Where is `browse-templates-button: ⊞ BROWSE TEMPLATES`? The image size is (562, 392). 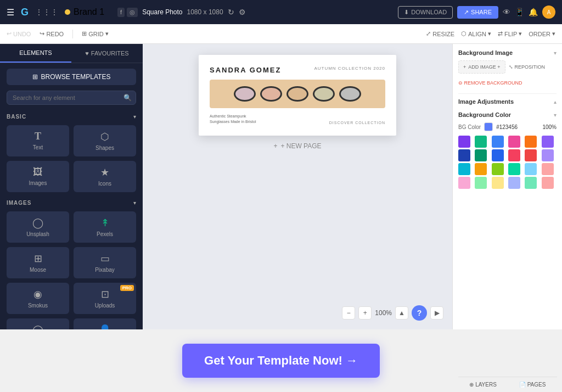 browse-templates-button: ⊞ BROWSE TEMPLATES is located at coordinates (71, 77).